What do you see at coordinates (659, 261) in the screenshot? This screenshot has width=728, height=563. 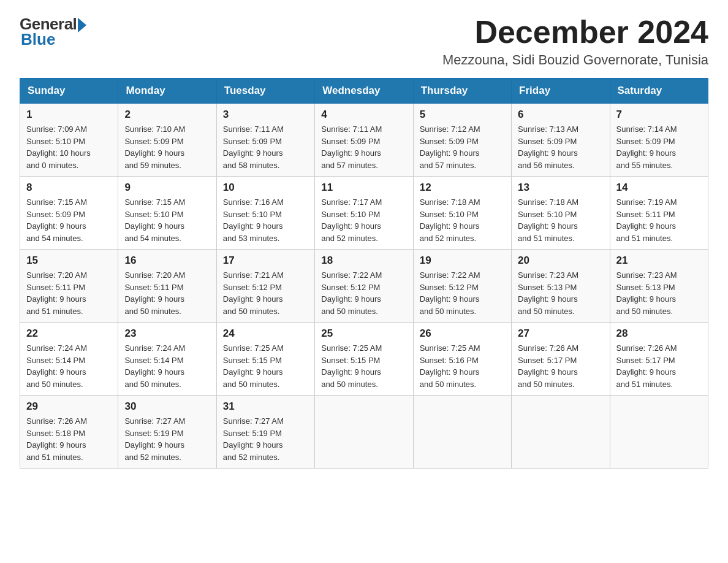 I see `day-number: 21` at bounding box center [659, 261].